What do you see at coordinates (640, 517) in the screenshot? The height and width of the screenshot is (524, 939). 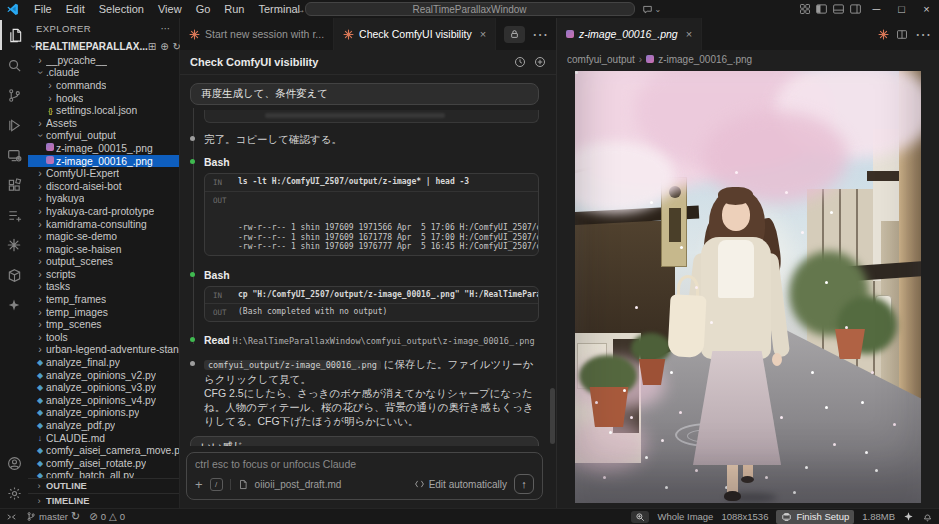 I see `zoom-tool-icon` at bounding box center [640, 517].